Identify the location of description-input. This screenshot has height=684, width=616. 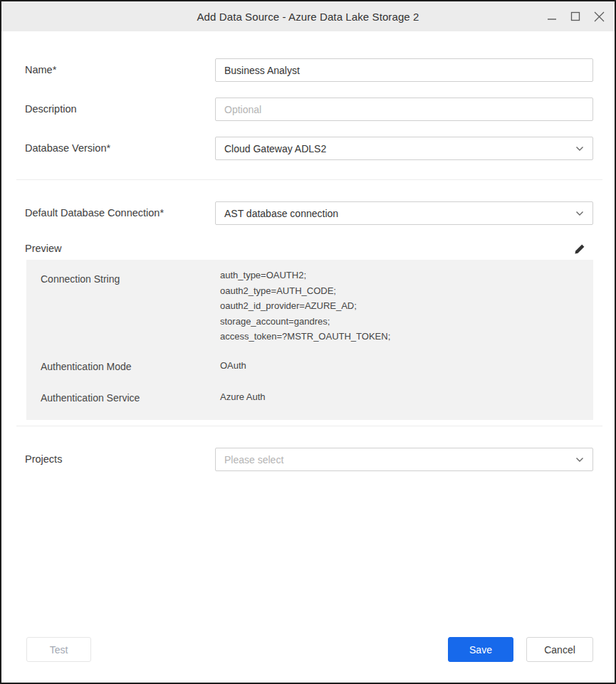
(404, 110).